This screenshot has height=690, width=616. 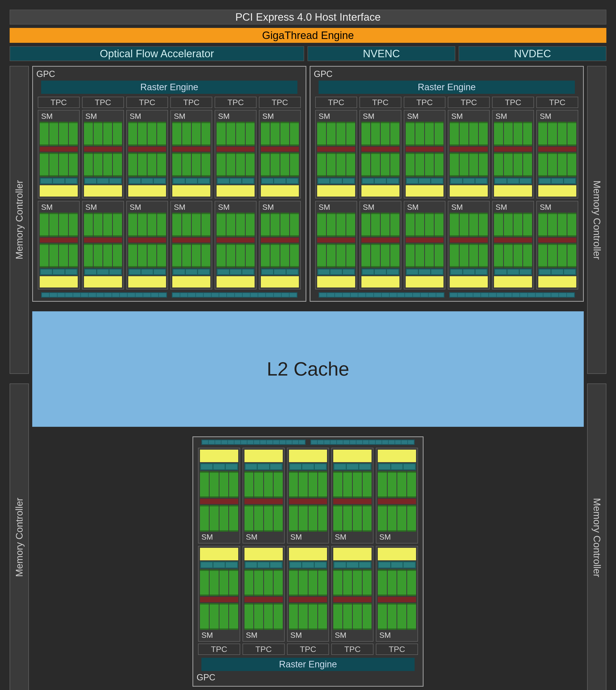 I want to click on accelerator-row: Optical Flow Accelerator NVENC NVDEC, so click(x=308, y=54).